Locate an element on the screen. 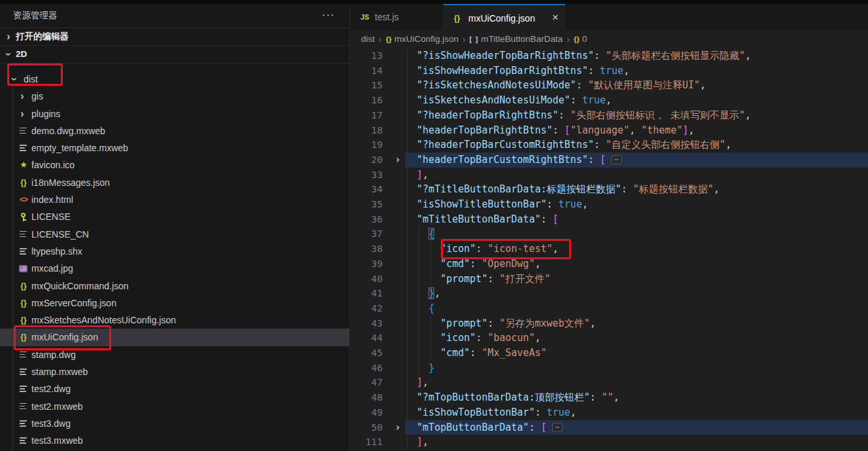  code-line-46: 46 } is located at coordinates (610, 368).